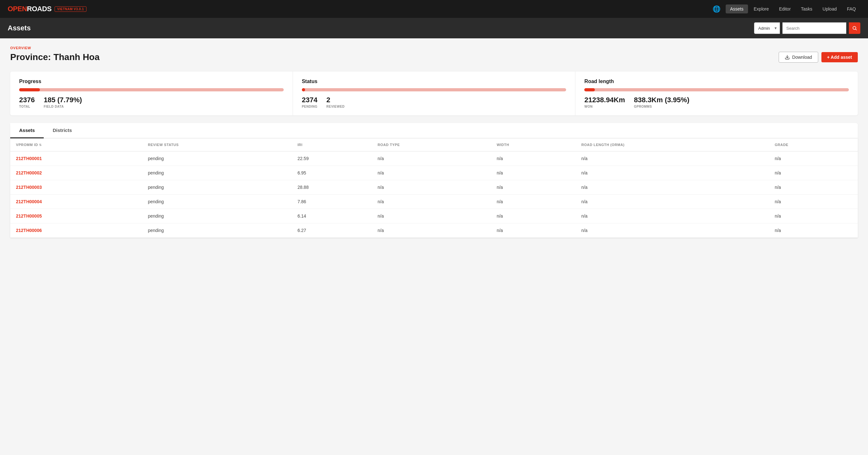  Describe the element at coordinates (29, 216) in the screenshot. I see `vpromm-link: 212TH00005` at that location.